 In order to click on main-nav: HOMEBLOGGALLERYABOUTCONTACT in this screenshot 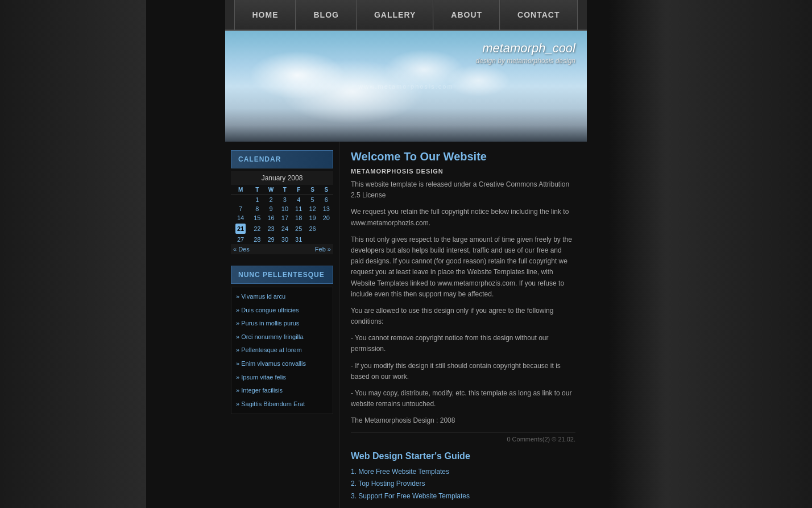, I will do `click(406, 15)`.